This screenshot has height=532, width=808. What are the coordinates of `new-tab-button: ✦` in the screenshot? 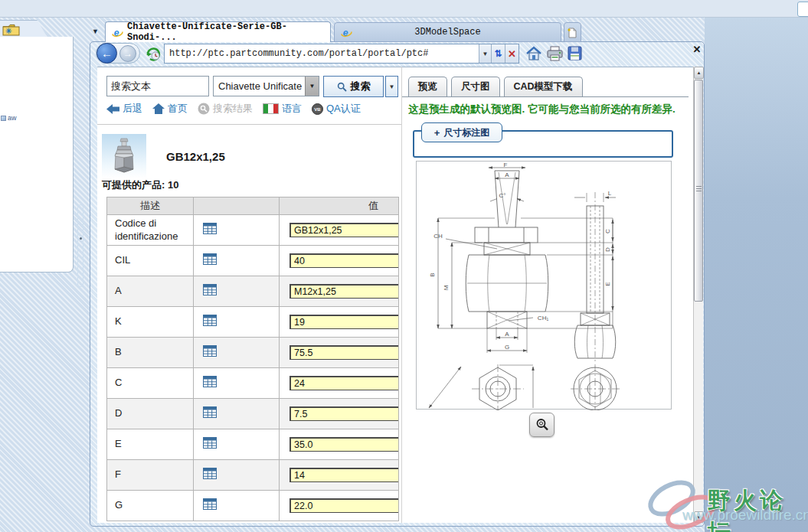 It's located at (573, 32).